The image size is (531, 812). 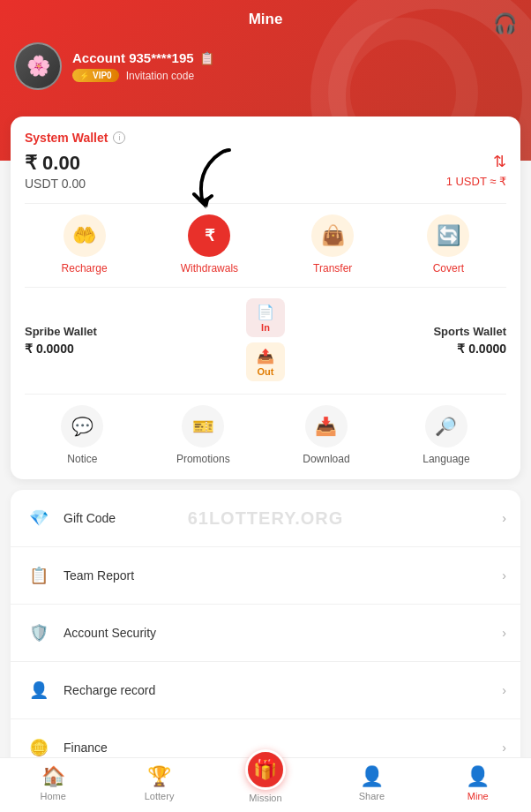 I want to click on bottom-nav: 🏠 Home 🏆 Lottery 🎁 Mission 👤 Share 👤 Min…, so click(x=266, y=785).